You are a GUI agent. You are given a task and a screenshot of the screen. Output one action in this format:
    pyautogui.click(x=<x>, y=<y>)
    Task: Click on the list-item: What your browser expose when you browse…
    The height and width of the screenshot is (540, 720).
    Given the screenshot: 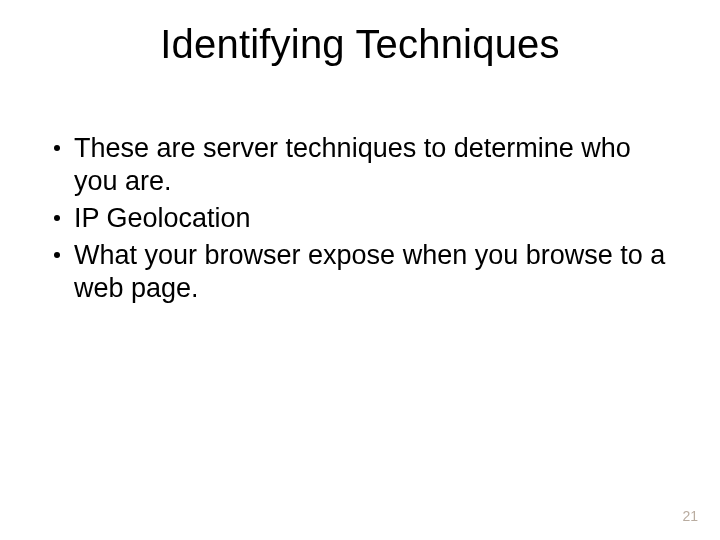 What is the action you would take?
    pyautogui.click(x=360, y=272)
    